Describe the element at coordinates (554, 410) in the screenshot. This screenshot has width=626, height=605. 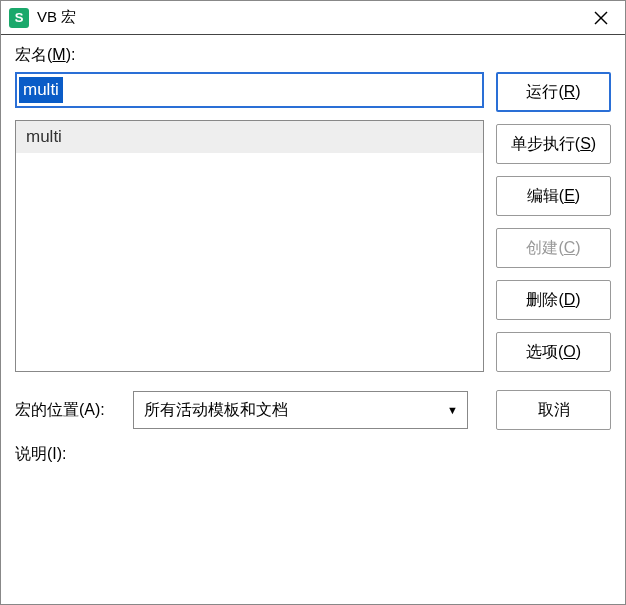
I see `cancel-button: 取消` at that location.